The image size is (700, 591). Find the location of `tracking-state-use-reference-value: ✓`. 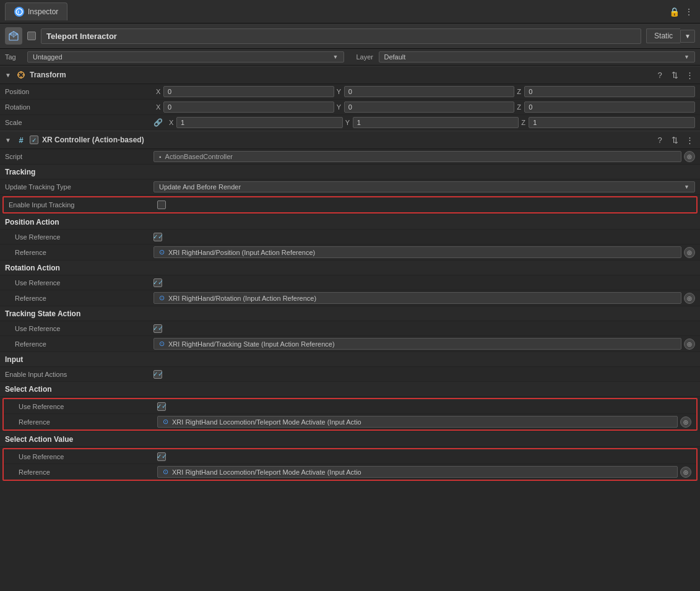

tracking-state-use-reference-value: ✓ is located at coordinates (425, 329).